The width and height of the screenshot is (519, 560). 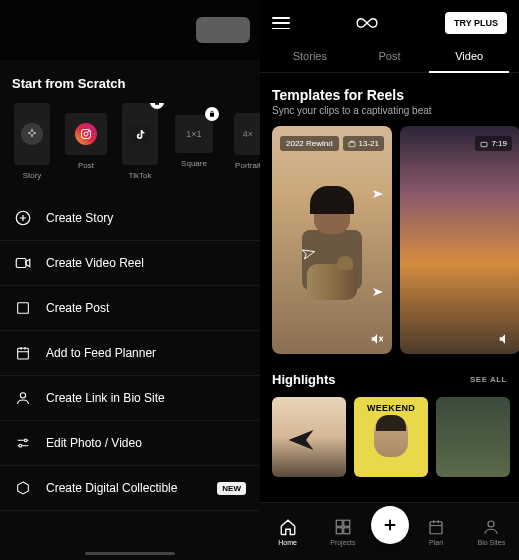 I want to click on format-tiktok: TikTok, so click(x=140, y=142).